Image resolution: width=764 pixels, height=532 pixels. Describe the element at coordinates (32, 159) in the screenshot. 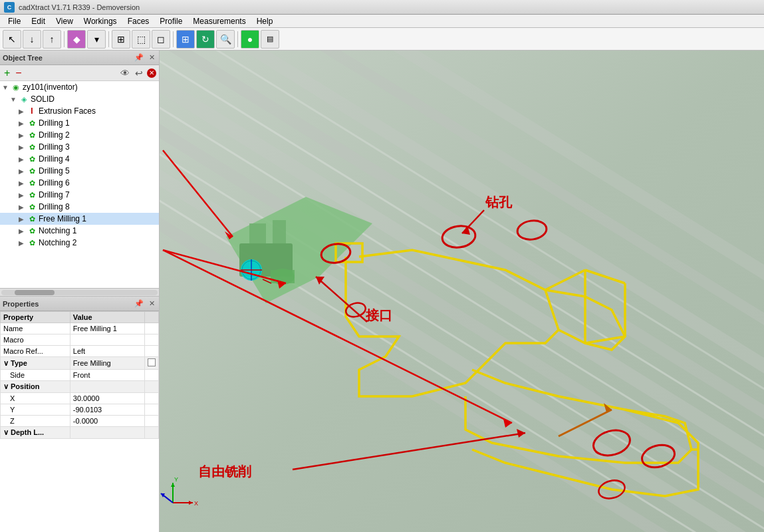

I see `drilling4-icon: ✿` at that location.